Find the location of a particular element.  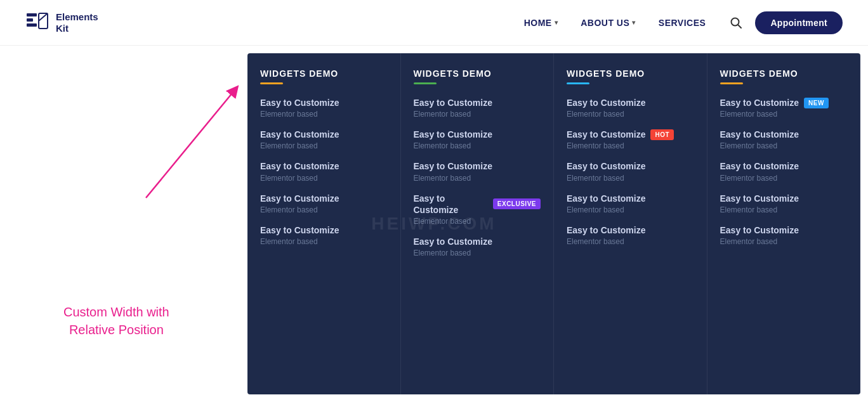

menu-item-title-4-4: Easy to Customize is located at coordinates (784, 198).